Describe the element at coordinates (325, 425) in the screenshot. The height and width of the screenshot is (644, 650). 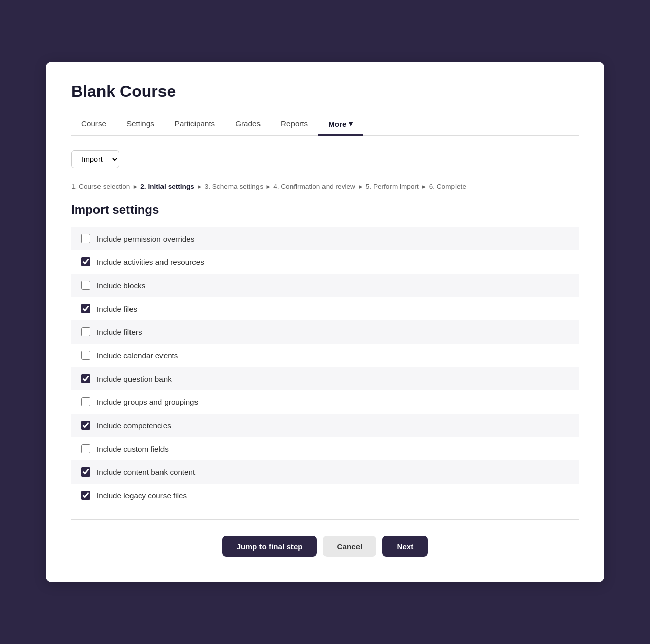
I see `setting-row-competencies: Include competencies` at that location.